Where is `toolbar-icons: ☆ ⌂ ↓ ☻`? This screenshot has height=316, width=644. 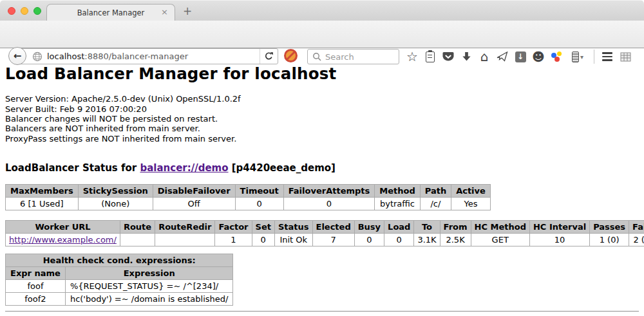
toolbar-icons: ☆ ⌂ ↓ ☻ is located at coordinates (524, 57).